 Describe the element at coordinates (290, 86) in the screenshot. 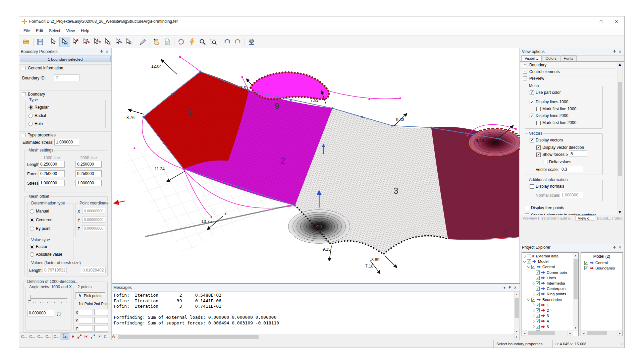

I see `membrane-part-9-blob` at that location.